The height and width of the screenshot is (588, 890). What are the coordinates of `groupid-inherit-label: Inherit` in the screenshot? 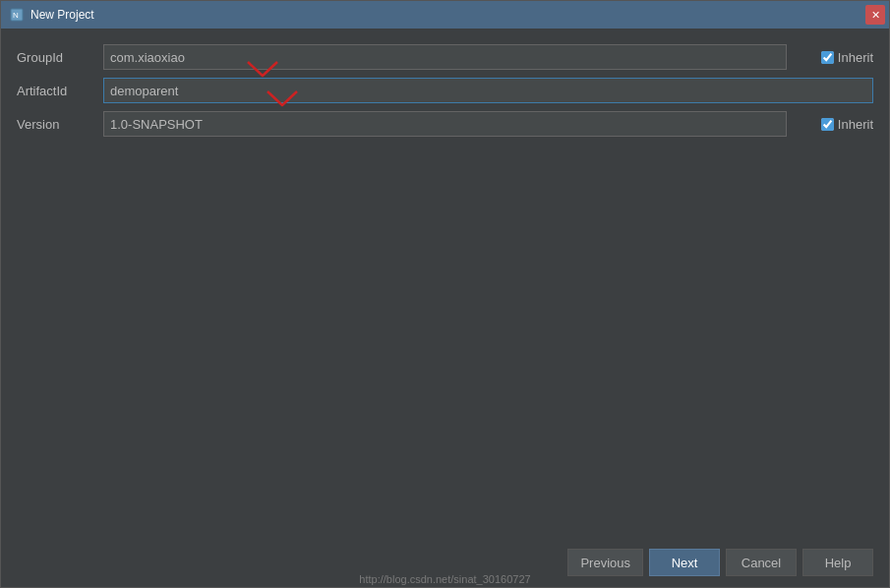 It's located at (856, 57).